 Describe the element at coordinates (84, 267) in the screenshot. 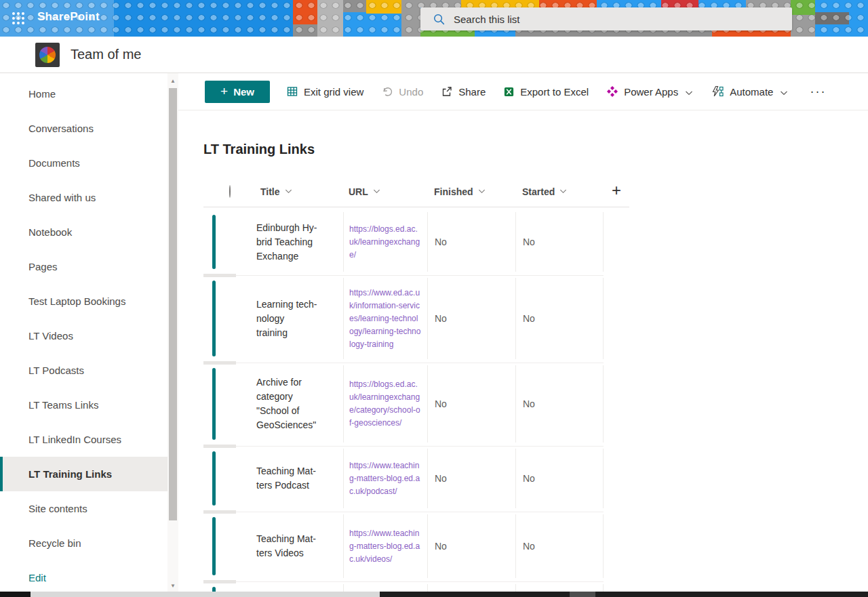

I see `sidebar-item-pages: Pages` at that location.